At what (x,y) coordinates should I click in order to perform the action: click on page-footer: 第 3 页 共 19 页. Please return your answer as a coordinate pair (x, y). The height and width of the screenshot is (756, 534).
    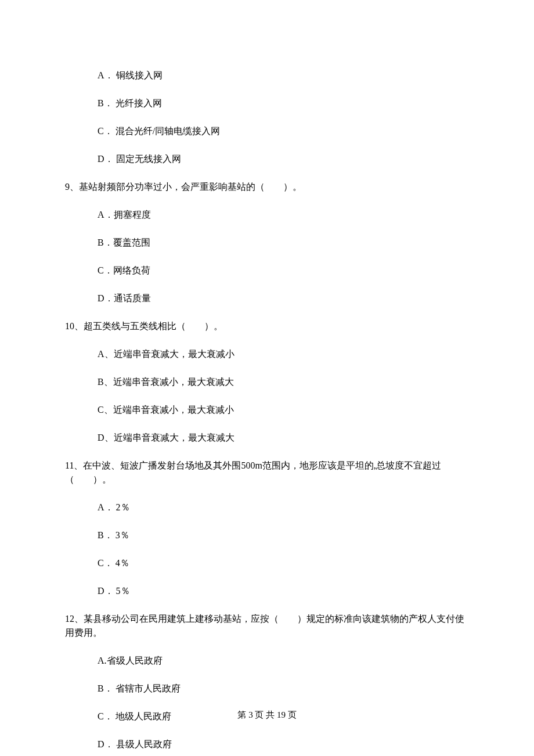
    Looking at the image, I should click on (267, 715).